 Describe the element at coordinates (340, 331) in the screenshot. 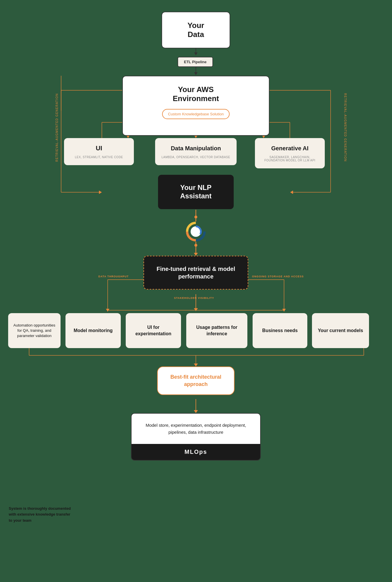

I see `current-models-card: Your current models` at that location.